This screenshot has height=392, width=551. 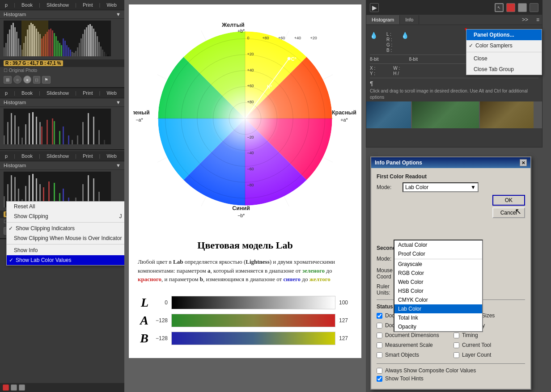 I want to click on option-cmyk-color: CMYK Color, so click(x=438, y=300).